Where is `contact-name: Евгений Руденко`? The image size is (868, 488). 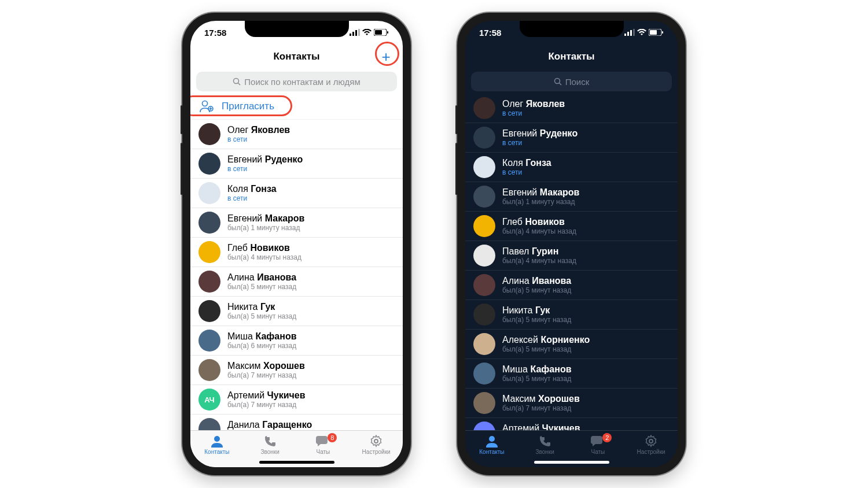
contact-name: Евгений Руденко is located at coordinates (265, 160).